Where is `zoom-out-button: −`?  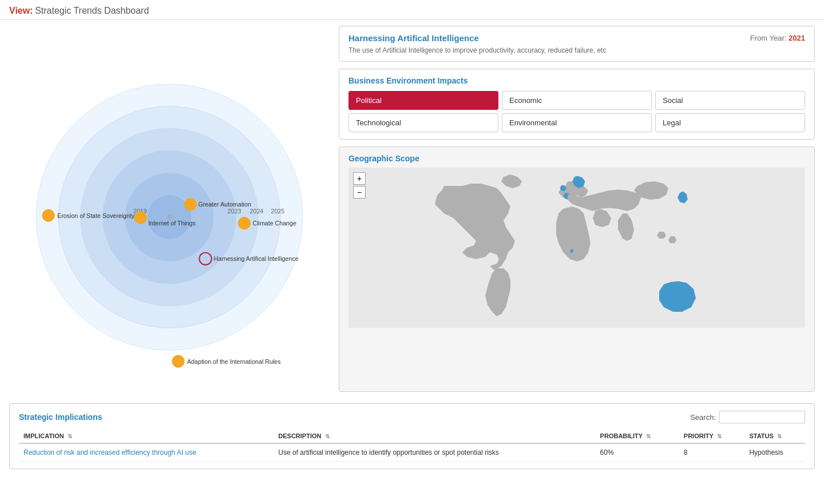 zoom-out-button: − is located at coordinates (359, 192).